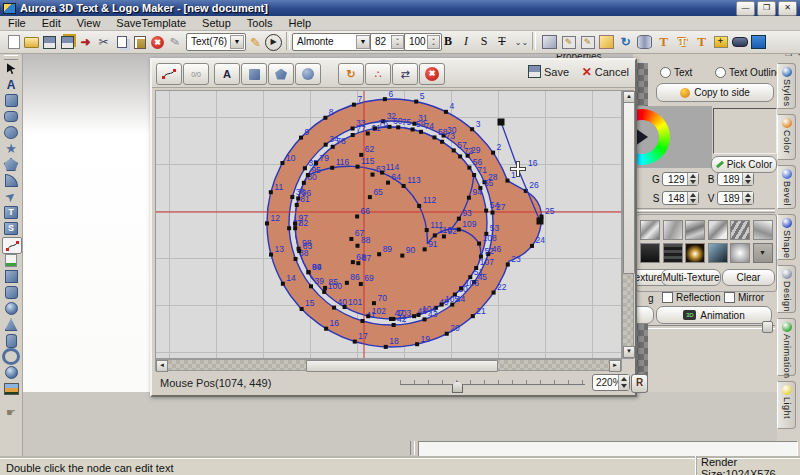 The image size is (800, 475). Describe the element at coordinates (158, 42) in the screenshot. I see `delete-button: ✖` at that location.